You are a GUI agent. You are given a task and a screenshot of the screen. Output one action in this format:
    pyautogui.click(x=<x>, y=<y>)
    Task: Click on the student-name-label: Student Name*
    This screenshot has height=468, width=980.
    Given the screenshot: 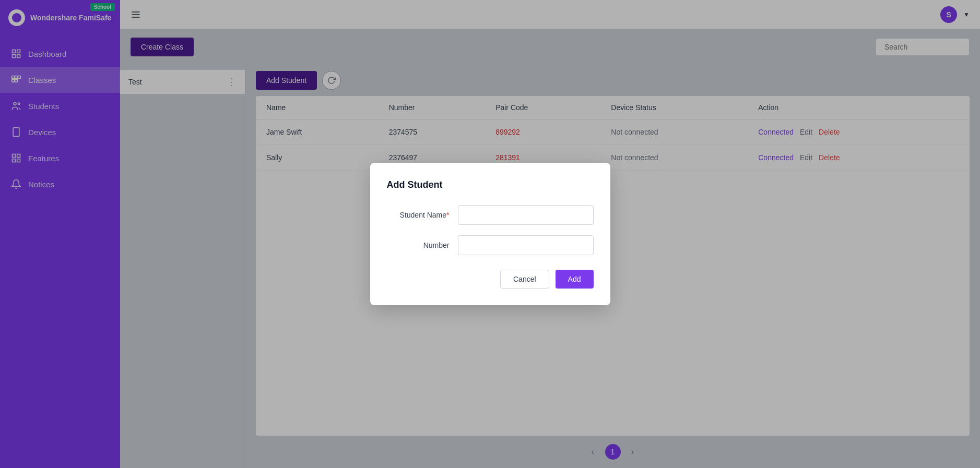 What is the action you would take?
    pyautogui.click(x=418, y=215)
    